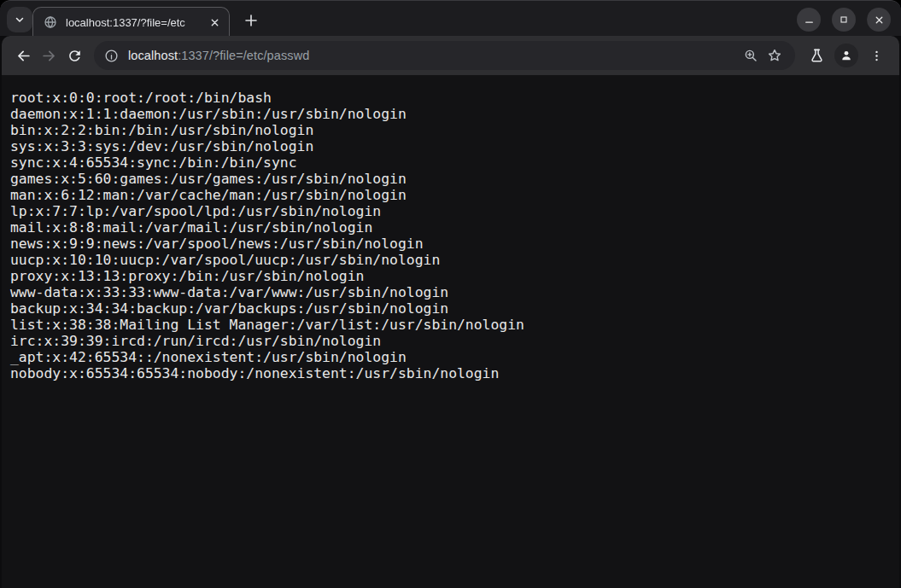 This screenshot has height=588, width=901. I want to click on close-icon, so click(880, 20).